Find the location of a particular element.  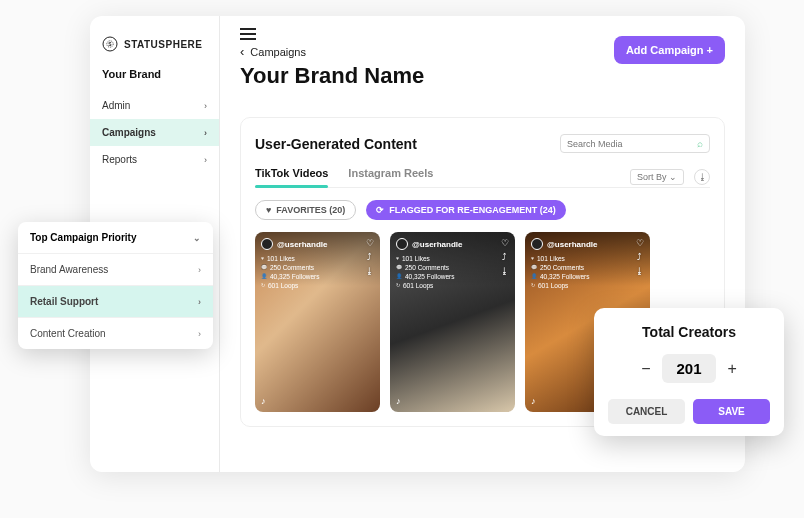

cancel-button: CANCEL is located at coordinates (646, 412).